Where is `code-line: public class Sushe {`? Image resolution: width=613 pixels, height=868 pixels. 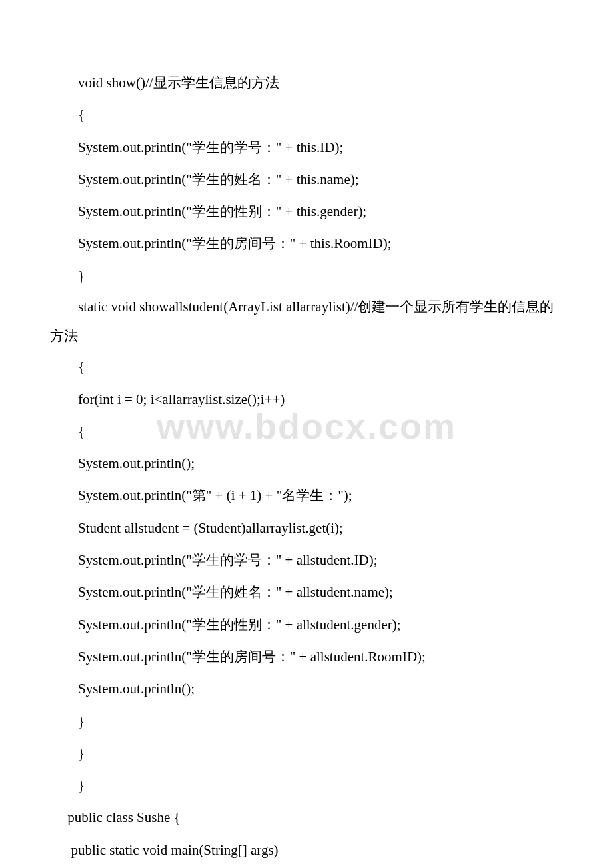
code-line: public class Sushe { is located at coordinates (306, 817).